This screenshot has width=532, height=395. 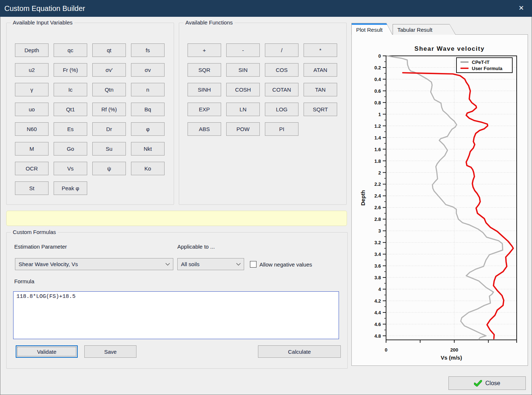 What do you see at coordinates (196, 247) in the screenshot?
I see `applicable-to-label: Applicable to ...` at bounding box center [196, 247].